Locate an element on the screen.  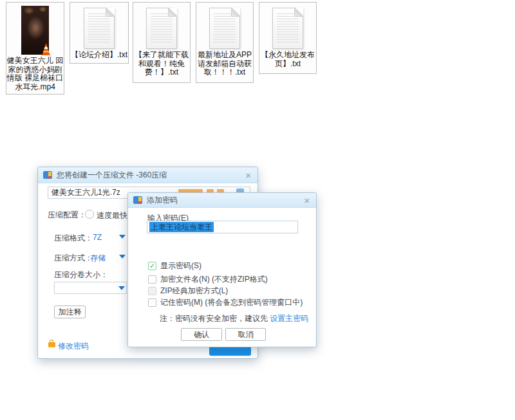
change-password-link: 修改密码 is located at coordinates (73, 346).